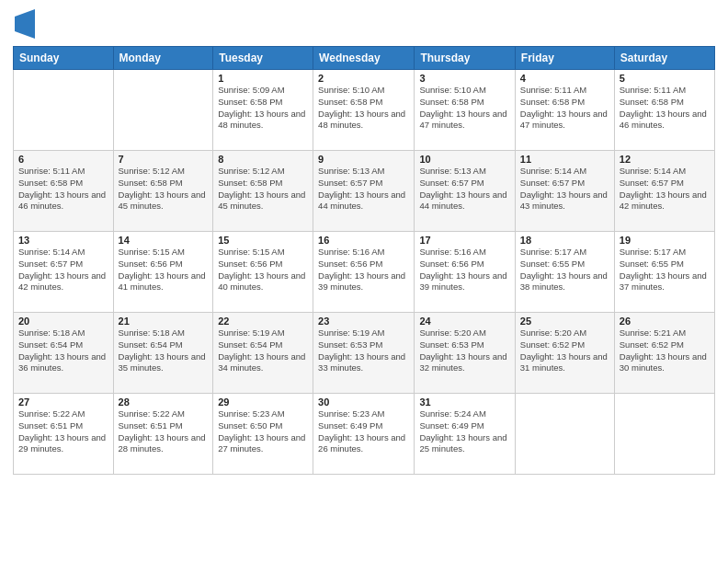  Describe the element at coordinates (465, 191) in the screenshot. I see `day-cell: 10Sunrise: 5:13 AM Sunset: 6:57 PM Dayli…` at that location.